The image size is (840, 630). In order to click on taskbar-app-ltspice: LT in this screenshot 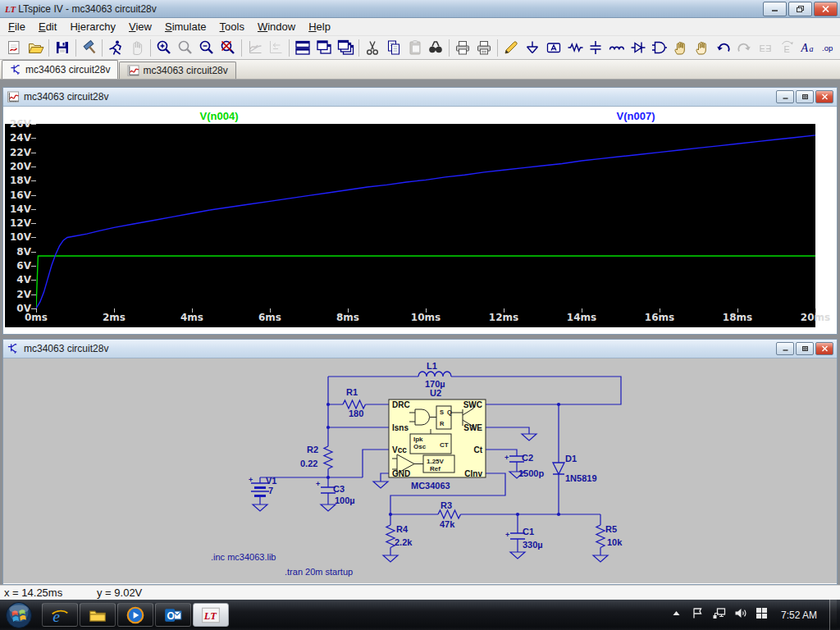, I will do `click(211, 615)`.